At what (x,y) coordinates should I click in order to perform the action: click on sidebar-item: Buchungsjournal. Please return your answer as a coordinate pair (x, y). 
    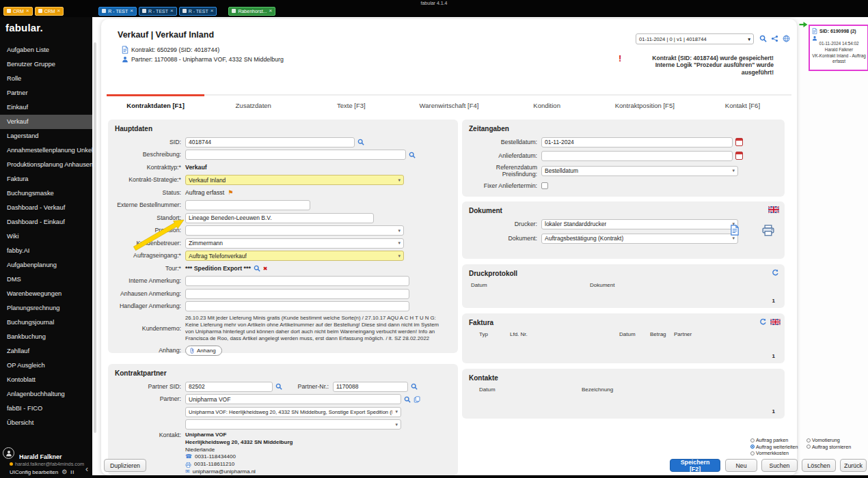
    Looking at the image, I should click on (46, 322).